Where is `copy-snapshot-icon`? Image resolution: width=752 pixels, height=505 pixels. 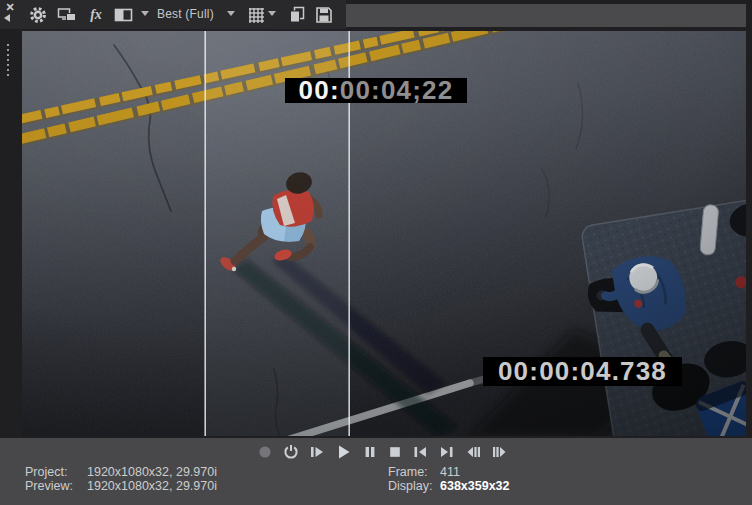
copy-snapshot-icon is located at coordinates (297, 15).